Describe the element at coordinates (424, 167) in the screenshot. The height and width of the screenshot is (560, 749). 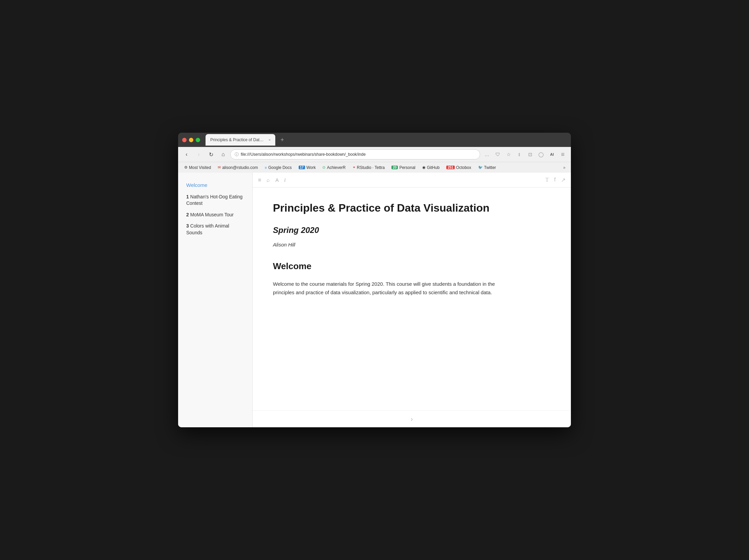
I see `github-icon: ◉` at that location.